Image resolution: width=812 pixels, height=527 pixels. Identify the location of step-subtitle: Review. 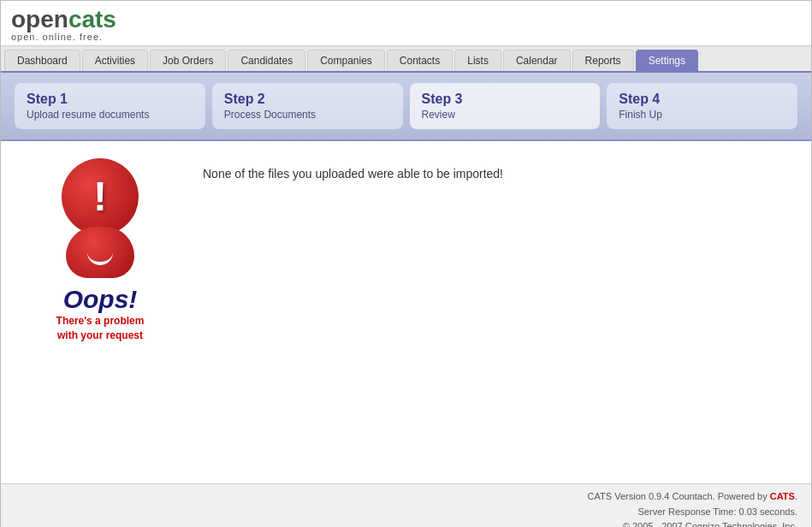
(505, 115).